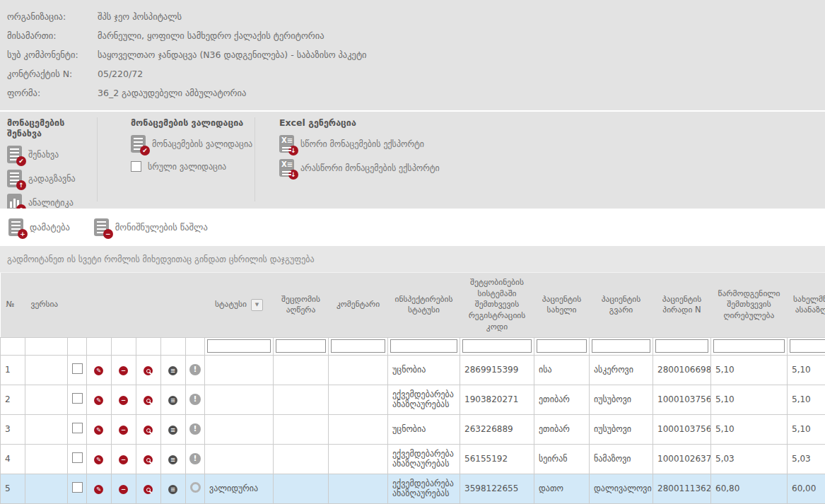 This screenshot has width=825, height=504. I want to click on full-validation-checkbox, so click(136, 167).